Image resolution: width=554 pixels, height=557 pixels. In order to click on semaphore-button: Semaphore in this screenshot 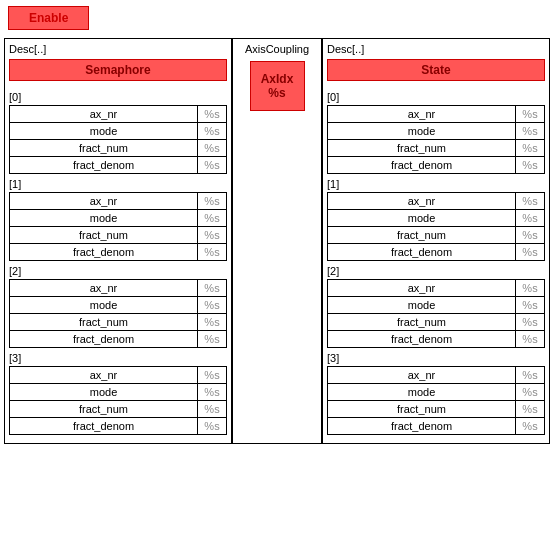, I will do `click(118, 70)`.